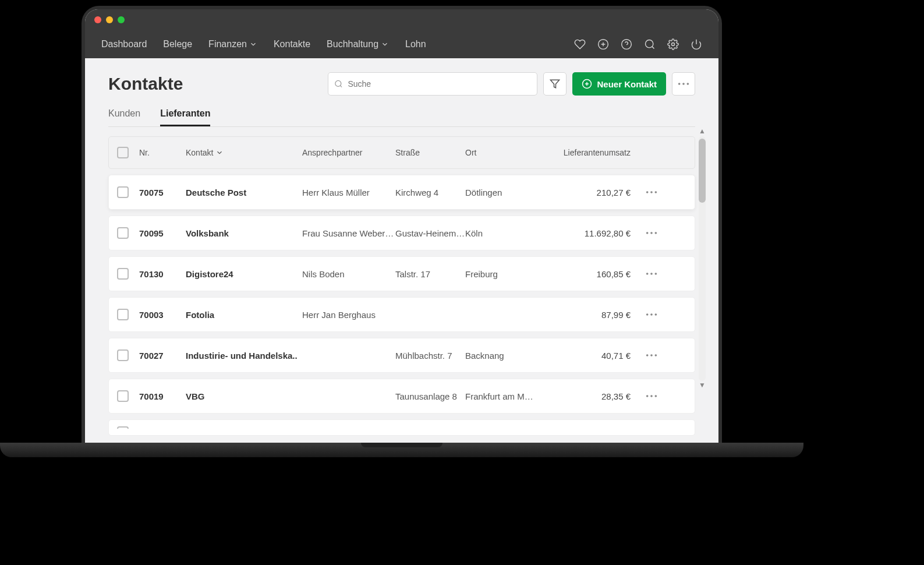 The image size is (924, 565). Describe the element at coordinates (162, 396) in the screenshot. I see `row-nr: 70019` at that location.